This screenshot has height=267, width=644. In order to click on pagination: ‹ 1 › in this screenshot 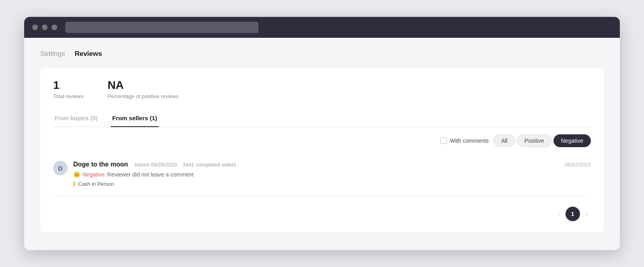, I will do `click(322, 208)`.